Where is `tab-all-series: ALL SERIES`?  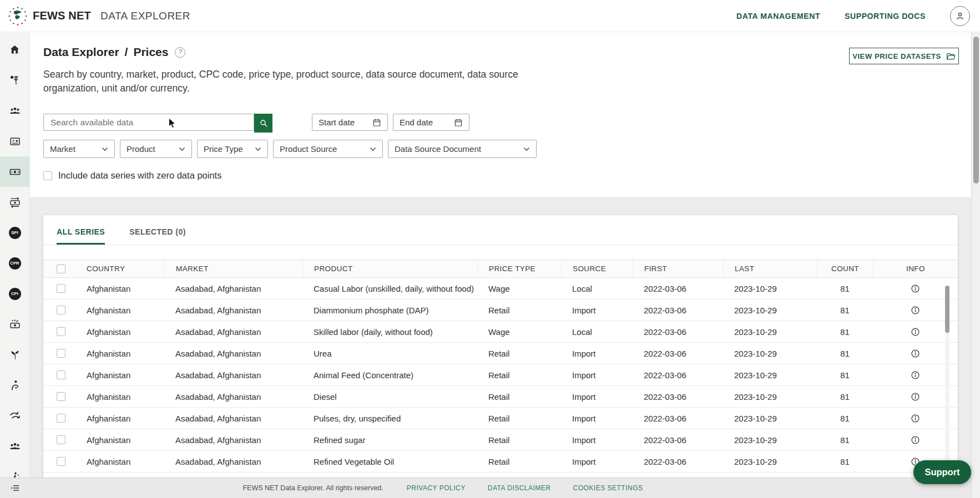 tab-all-series: ALL SERIES is located at coordinates (81, 236).